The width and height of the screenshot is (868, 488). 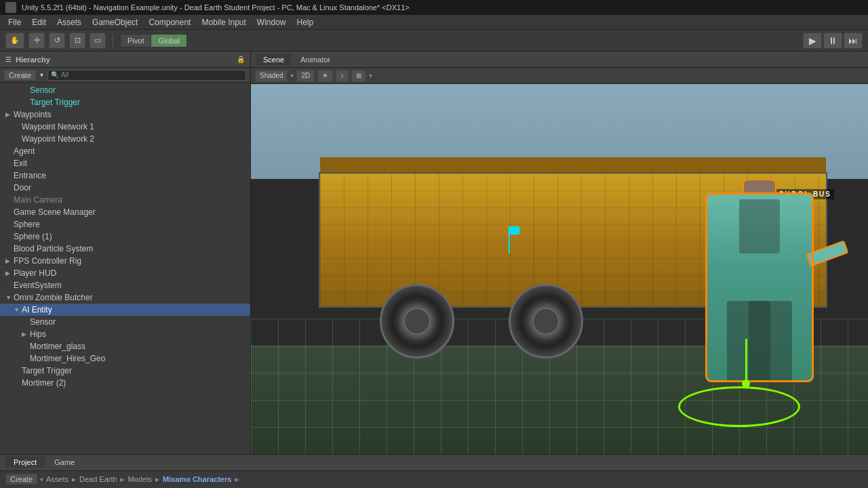 I want to click on list-item-entrance: Entrance, so click(x=125, y=176).